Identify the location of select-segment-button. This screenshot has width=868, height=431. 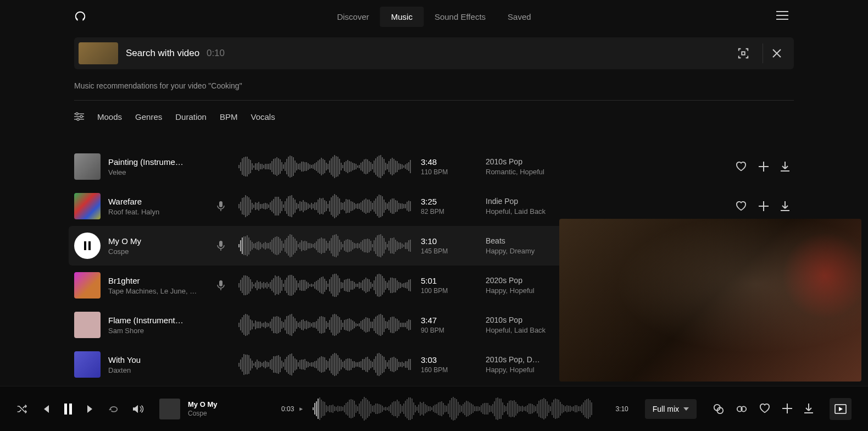
(743, 53).